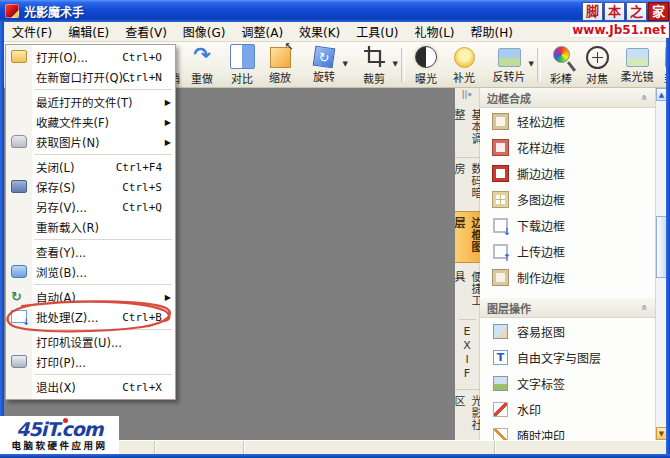 The image size is (670, 458). What do you see at coordinates (500, 384) in the screenshot?
I see `text-tag-icon` at bounding box center [500, 384].